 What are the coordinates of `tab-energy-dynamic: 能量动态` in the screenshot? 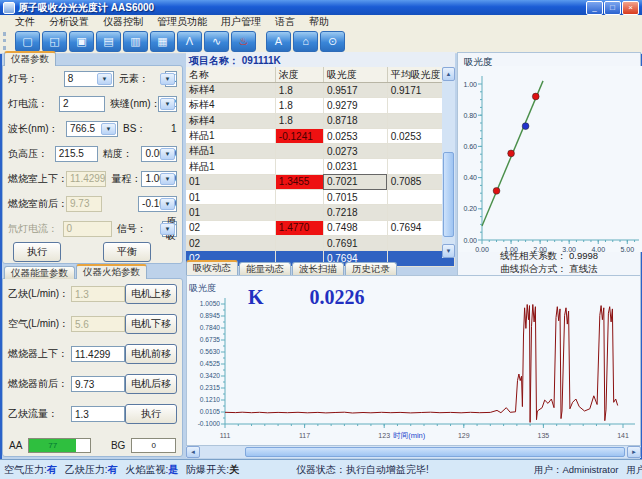 It's located at (265, 268).